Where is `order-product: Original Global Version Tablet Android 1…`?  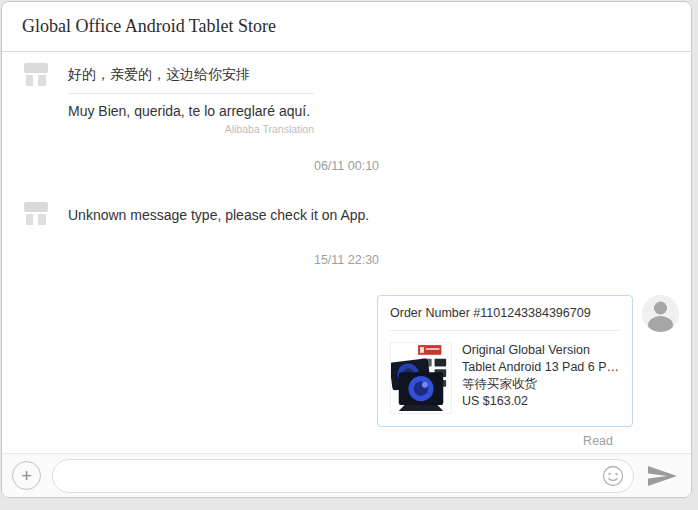
order-product: Original Global Version Tablet Android 1… is located at coordinates (505, 372).